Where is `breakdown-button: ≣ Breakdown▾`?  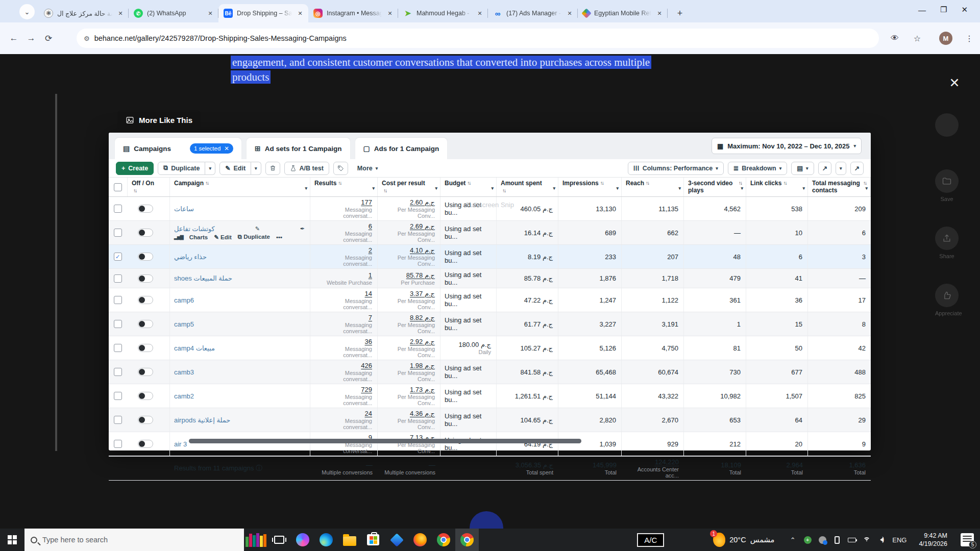 breakdown-button: ≣ Breakdown▾ is located at coordinates (757, 168).